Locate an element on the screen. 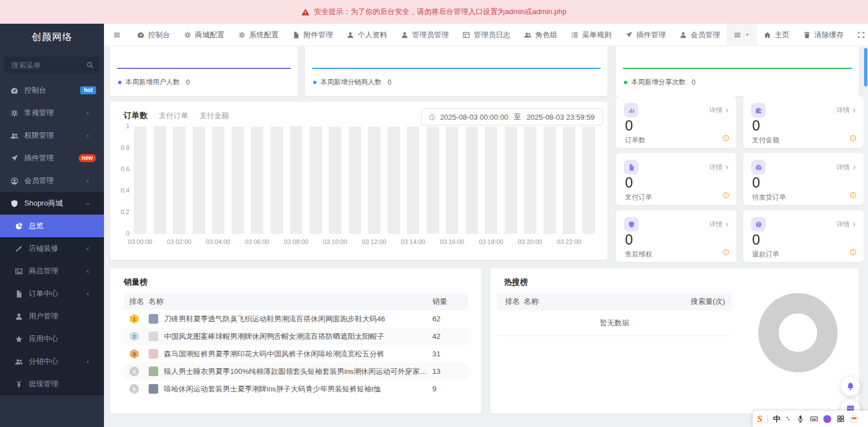  clear-cache-button: 清除缓存 is located at coordinates (823, 35).